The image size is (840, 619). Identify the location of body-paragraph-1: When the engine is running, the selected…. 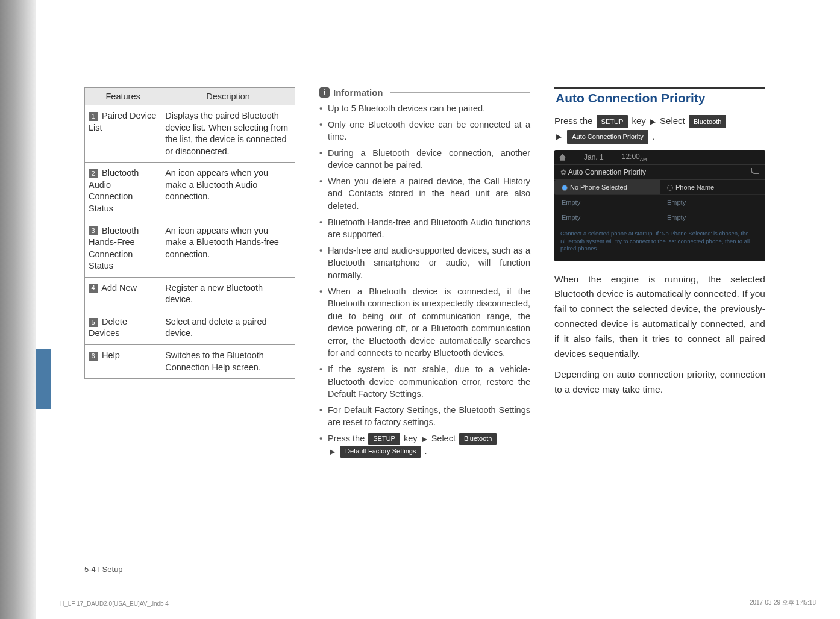
(660, 317).